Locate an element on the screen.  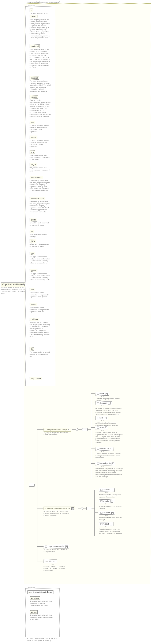
attr-name: creator is located at coordinates (33, 16).